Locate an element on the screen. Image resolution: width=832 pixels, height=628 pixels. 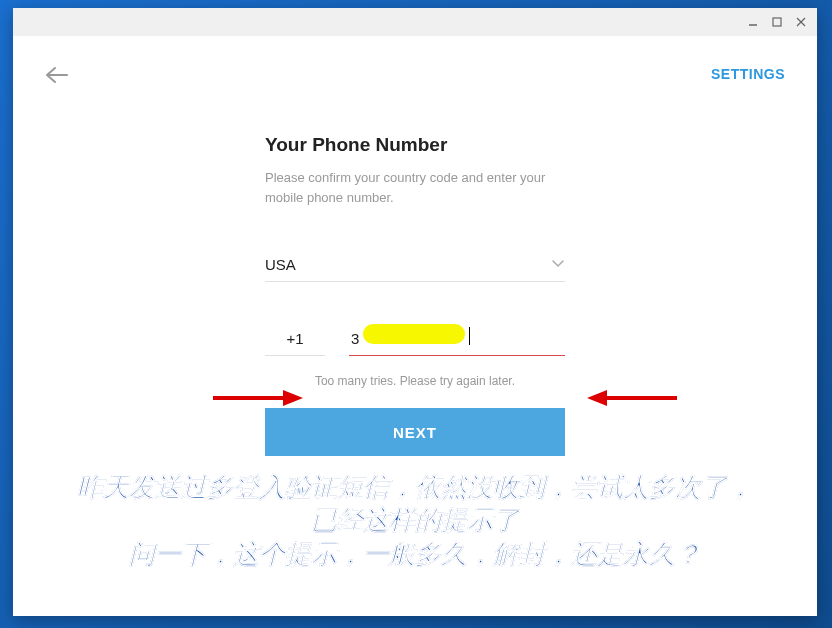
page-subtitle: Please confirm your country code and ent… is located at coordinates (415, 188).